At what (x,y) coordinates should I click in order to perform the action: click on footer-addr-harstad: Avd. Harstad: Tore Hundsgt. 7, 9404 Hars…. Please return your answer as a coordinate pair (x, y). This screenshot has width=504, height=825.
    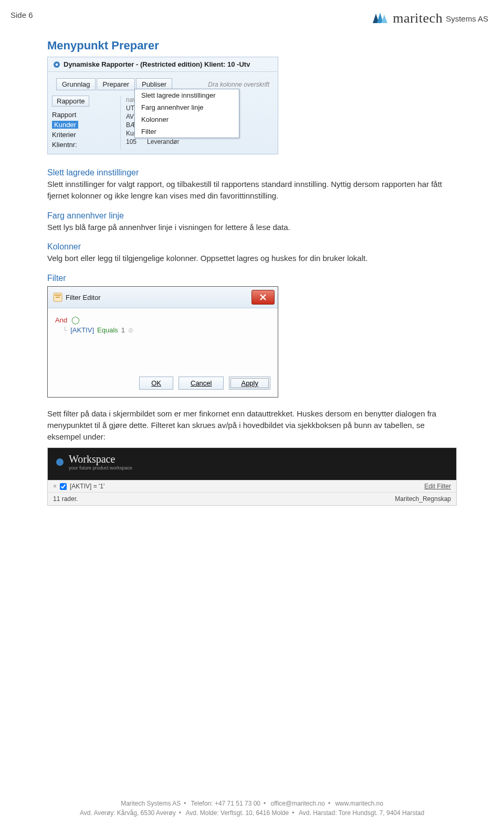
    Looking at the image, I should click on (361, 813).